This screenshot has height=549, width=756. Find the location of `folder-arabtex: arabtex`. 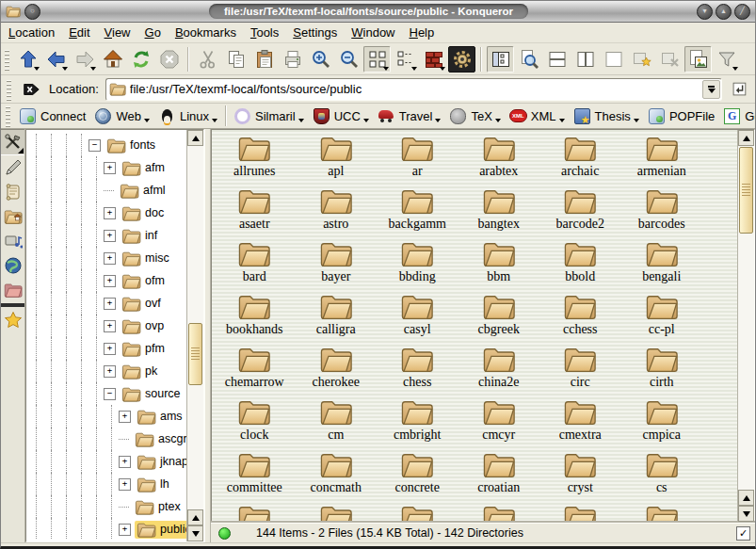

folder-arabtex: arabtex is located at coordinates (499, 161).